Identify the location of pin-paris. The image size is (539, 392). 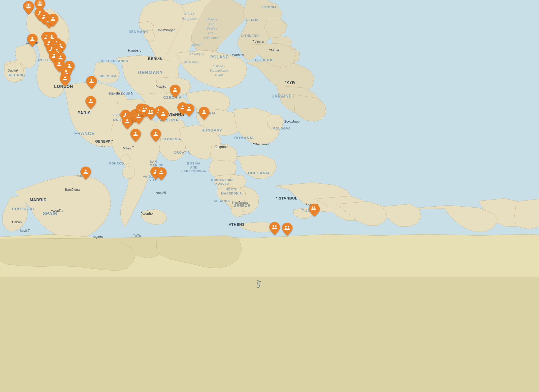
(91, 103).